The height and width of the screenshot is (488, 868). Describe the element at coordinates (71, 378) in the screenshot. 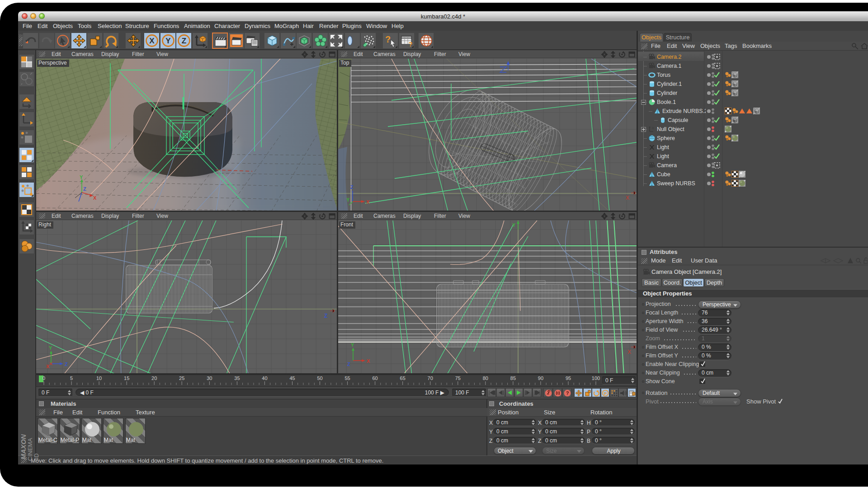

I see `svg-text: 5` at that location.